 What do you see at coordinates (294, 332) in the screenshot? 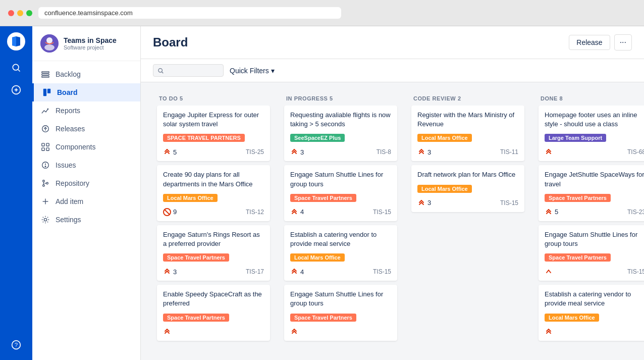
I see `card-priority` at bounding box center [294, 332].